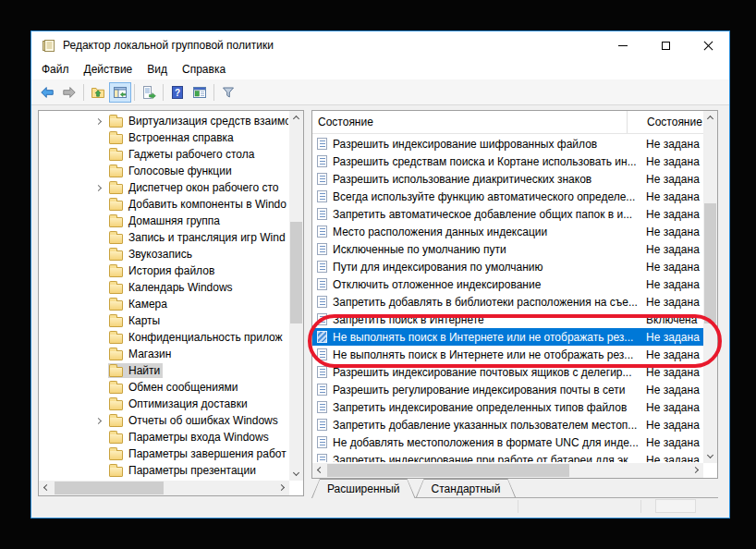  Describe the element at coordinates (296, 296) in the screenshot. I see `tree-vertical-scrollbar` at that location.